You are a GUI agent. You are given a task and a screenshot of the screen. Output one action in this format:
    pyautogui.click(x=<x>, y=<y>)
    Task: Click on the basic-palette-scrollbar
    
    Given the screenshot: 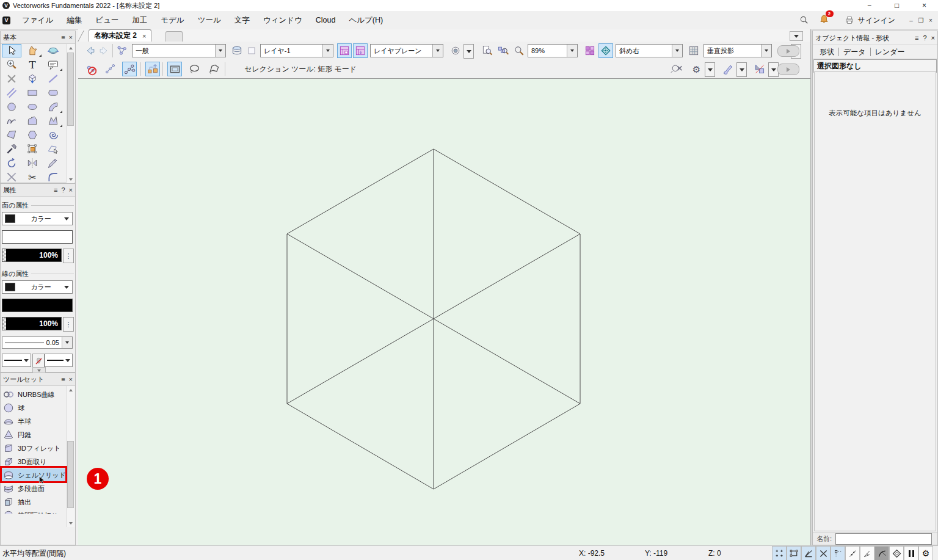 What is the action you would take?
    pyautogui.click(x=70, y=114)
    